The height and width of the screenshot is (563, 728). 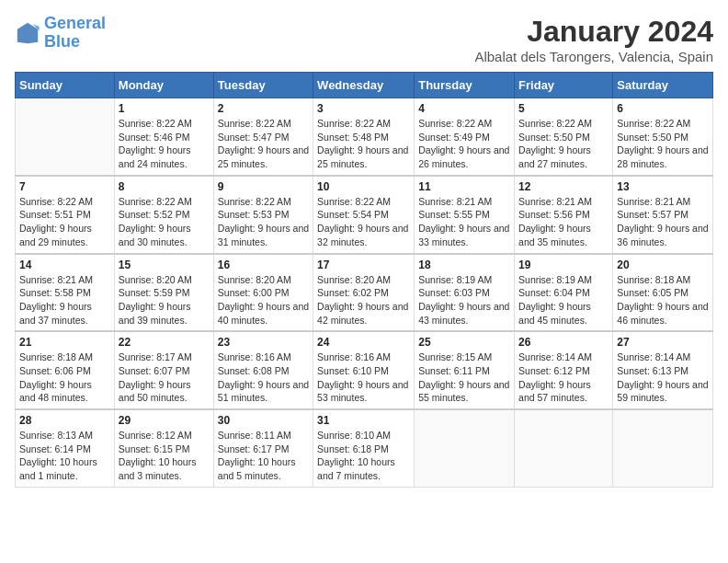 I want to click on weekday-header-thursday: Thursday, so click(x=465, y=86).